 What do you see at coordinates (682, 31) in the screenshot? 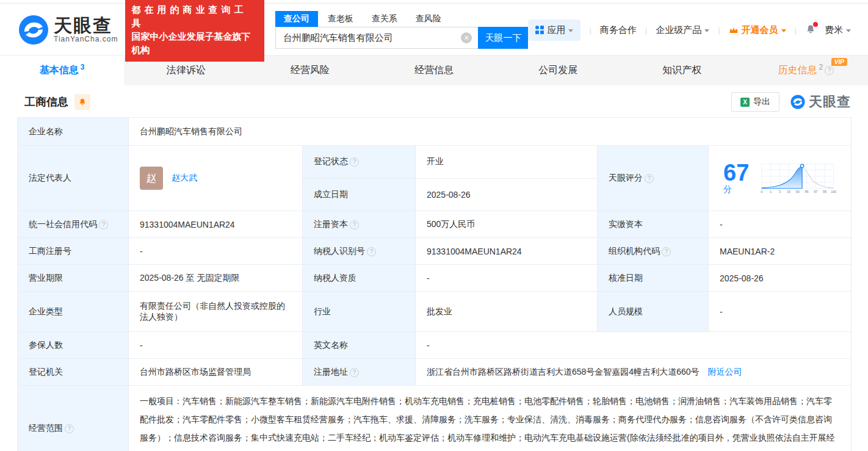
I see `nav-enterprise-products: 企业级产品` at bounding box center [682, 31].